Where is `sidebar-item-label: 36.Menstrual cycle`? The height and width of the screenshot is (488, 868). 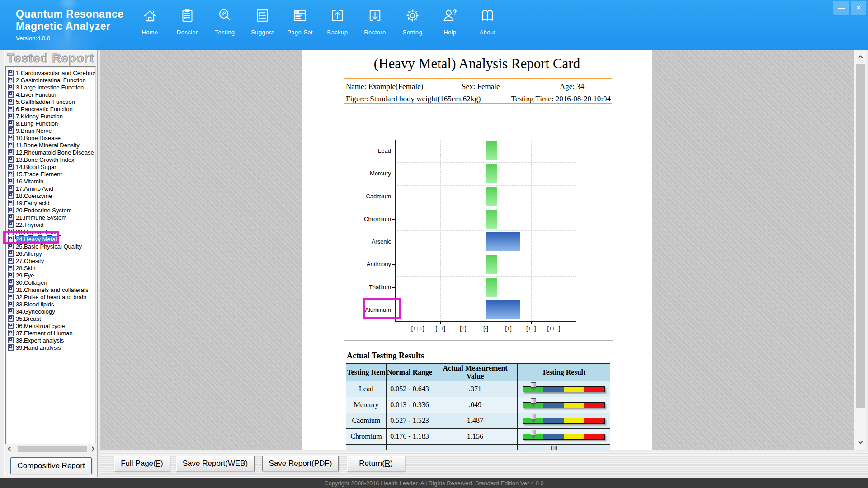
sidebar-item-label: 36.Menstrual cycle is located at coordinates (40, 326).